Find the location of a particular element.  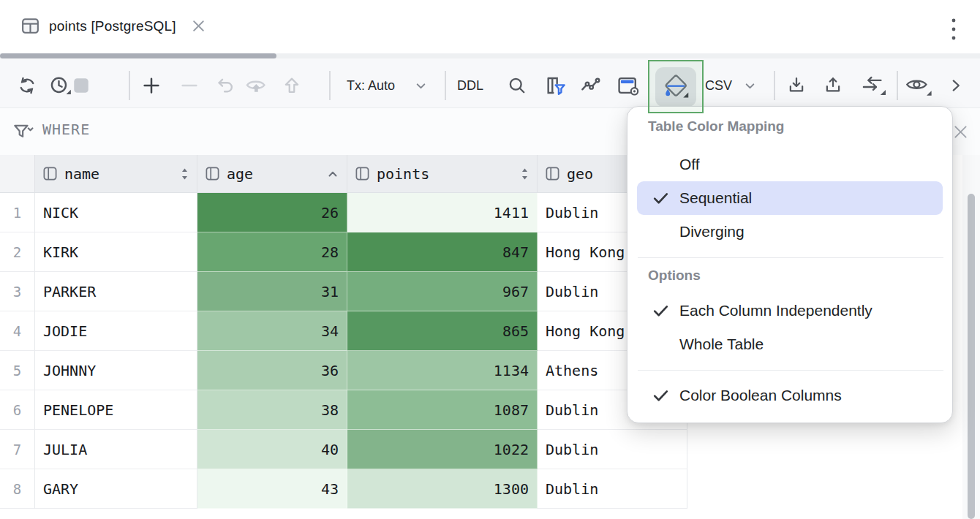

cell-name: JULIA is located at coordinates (116, 450).